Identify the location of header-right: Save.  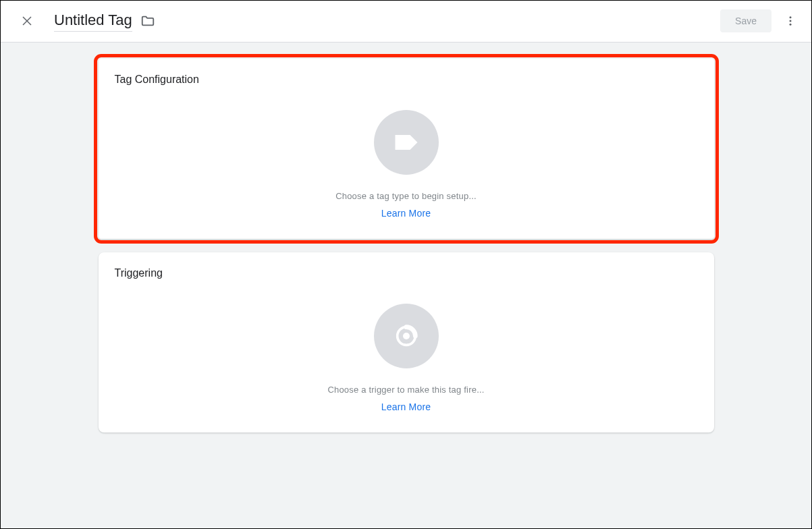
(759, 21).